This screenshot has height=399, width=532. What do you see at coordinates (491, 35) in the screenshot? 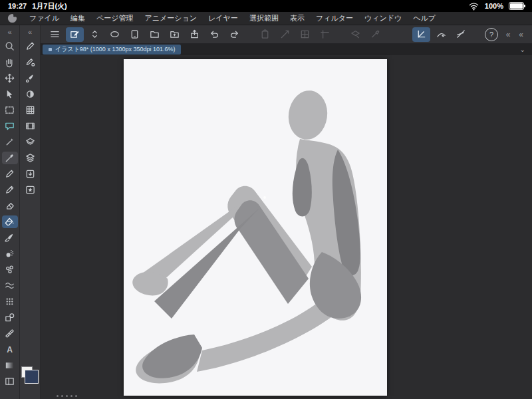
I see `help-icon: ?` at bounding box center [491, 35].